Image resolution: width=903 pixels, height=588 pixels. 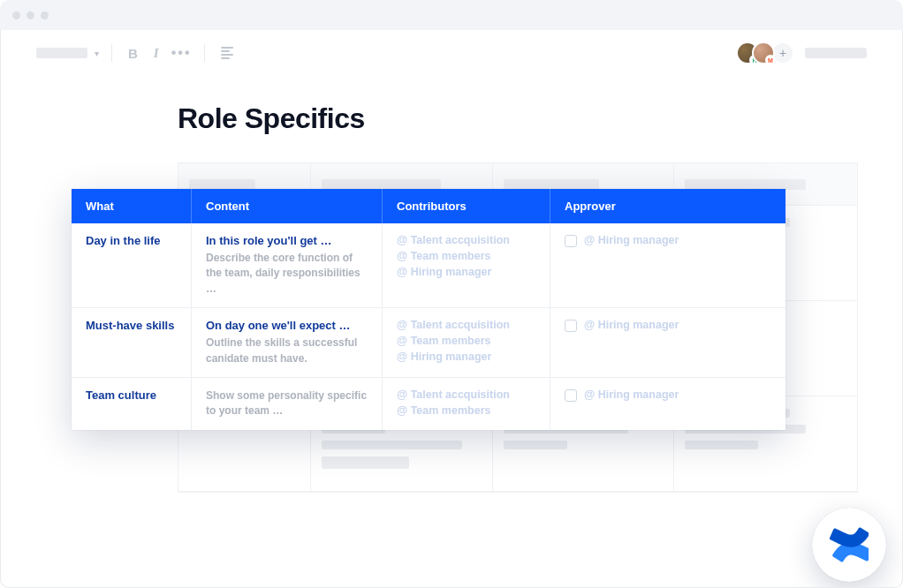 What do you see at coordinates (286, 325) in the screenshot?
I see `row-content-title: On day one we'll expect …` at bounding box center [286, 325].